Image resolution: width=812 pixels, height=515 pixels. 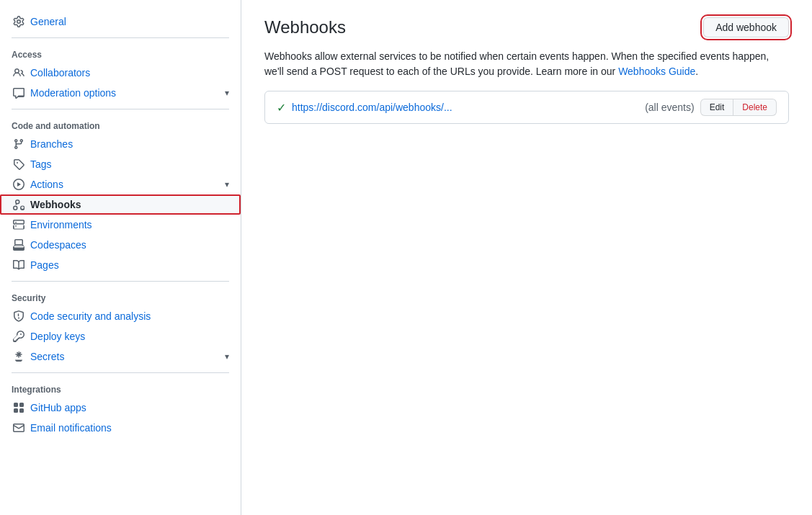 I want to click on gear-icon, so click(x=19, y=22).